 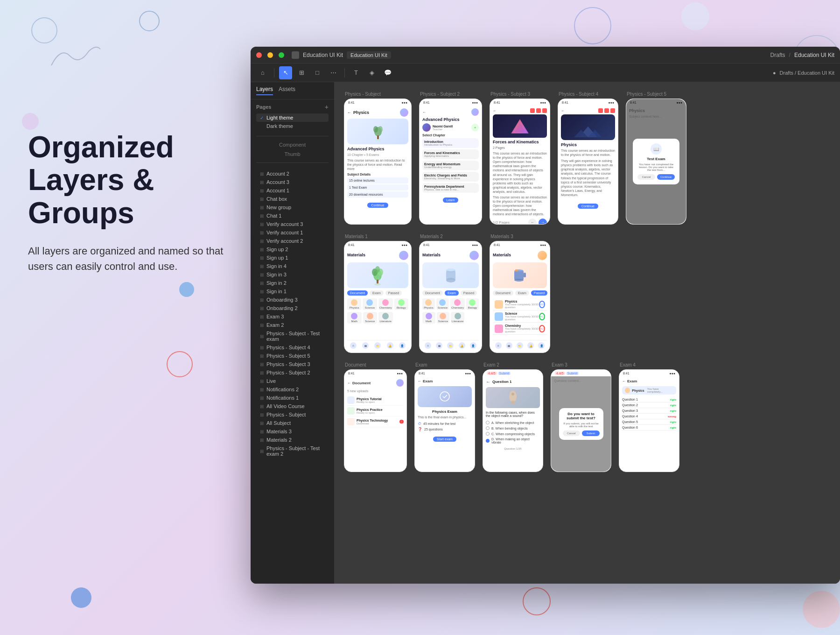 I want to click on traffic-light-min, so click(x=270, y=55).